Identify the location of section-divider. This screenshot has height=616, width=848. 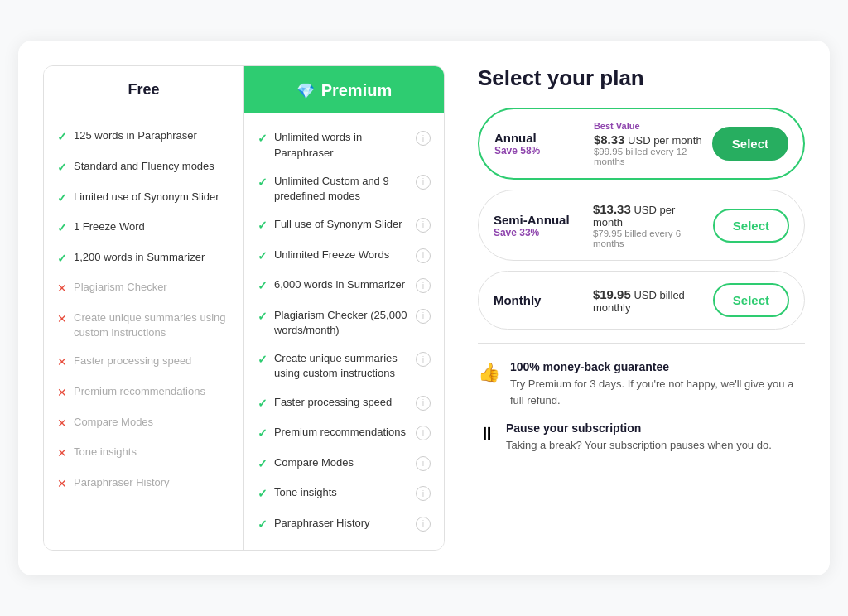
(641, 343).